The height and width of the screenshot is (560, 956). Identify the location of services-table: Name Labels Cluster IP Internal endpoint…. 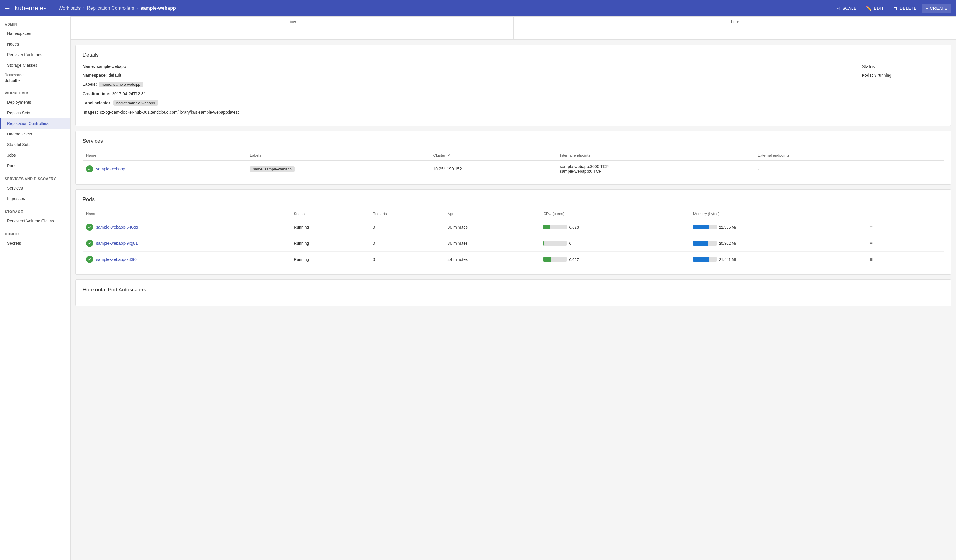
(513, 164).